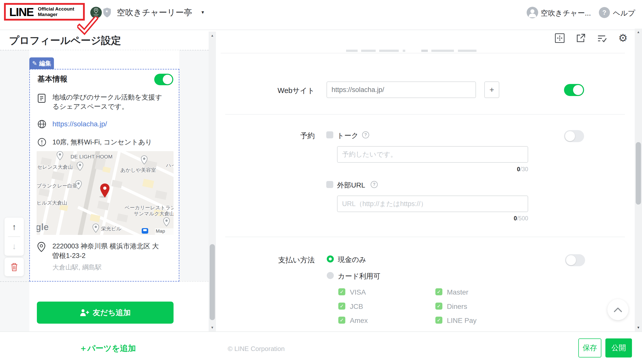  I want to click on block-reorder-controls: ↑ ↓, so click(14, 237).